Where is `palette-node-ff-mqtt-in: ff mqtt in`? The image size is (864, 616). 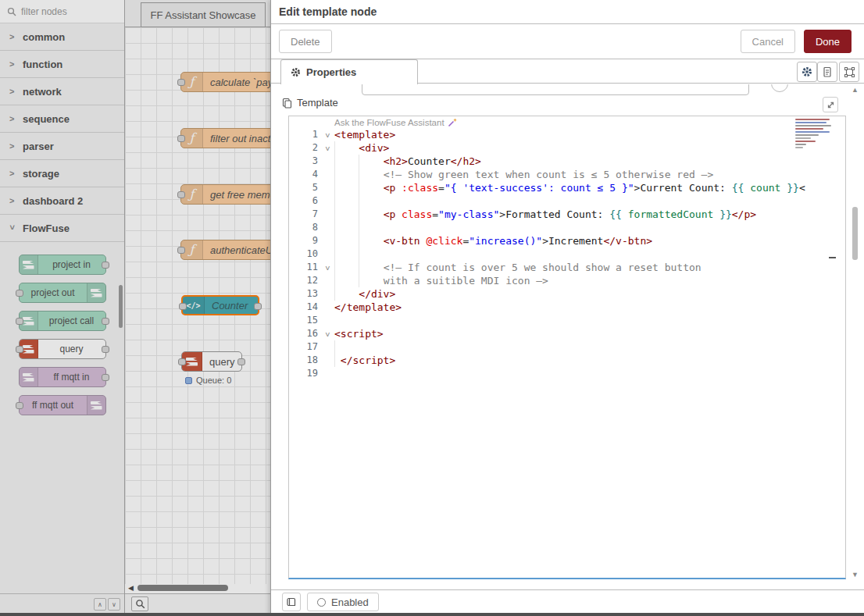
palette-node-ff-mqtt-in: ff mqtt in is located at coordinates (62, 377).